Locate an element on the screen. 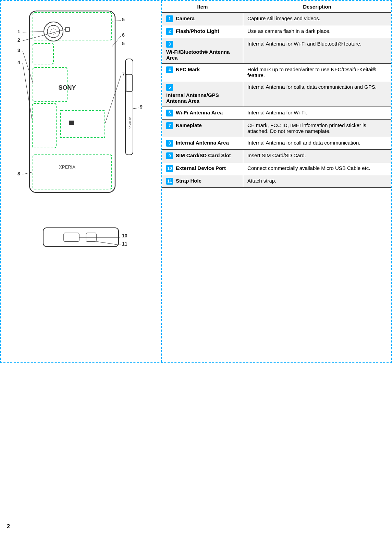 The width and height of the screenshot is (392, 533). svg-text: 4 is located at coordinates (19, 62).